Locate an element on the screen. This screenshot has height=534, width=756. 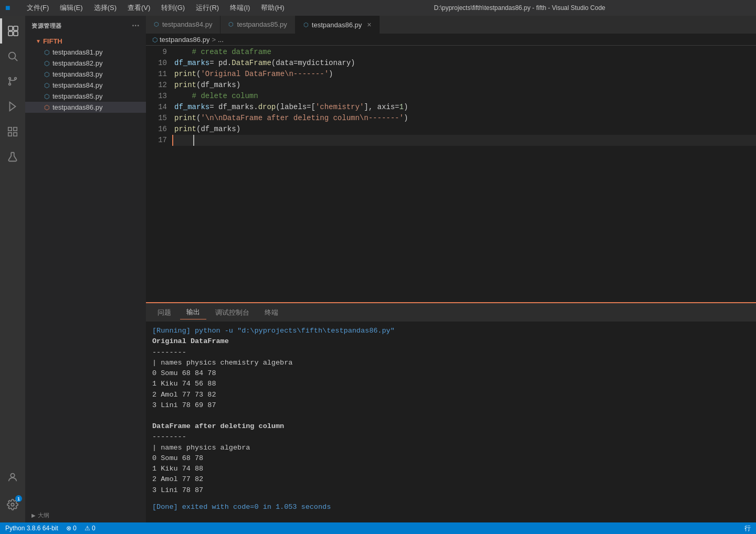
output-table1-row-3: 3 Lini 78 69 87 is located at coordinates (451, 405).